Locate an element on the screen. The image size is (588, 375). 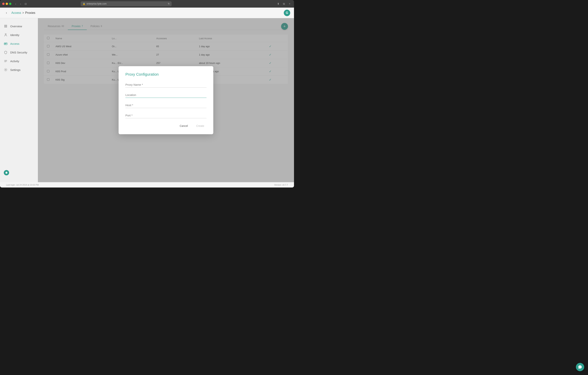
top-bar-right: G is located at coordinates (287, 13).